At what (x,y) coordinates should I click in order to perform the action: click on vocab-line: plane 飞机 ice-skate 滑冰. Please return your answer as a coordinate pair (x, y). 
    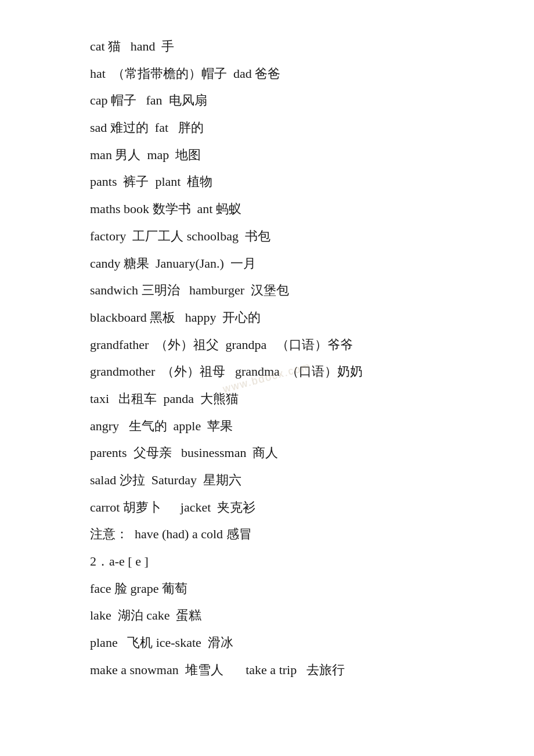
    Looking at the image, I should click on (289, 643).